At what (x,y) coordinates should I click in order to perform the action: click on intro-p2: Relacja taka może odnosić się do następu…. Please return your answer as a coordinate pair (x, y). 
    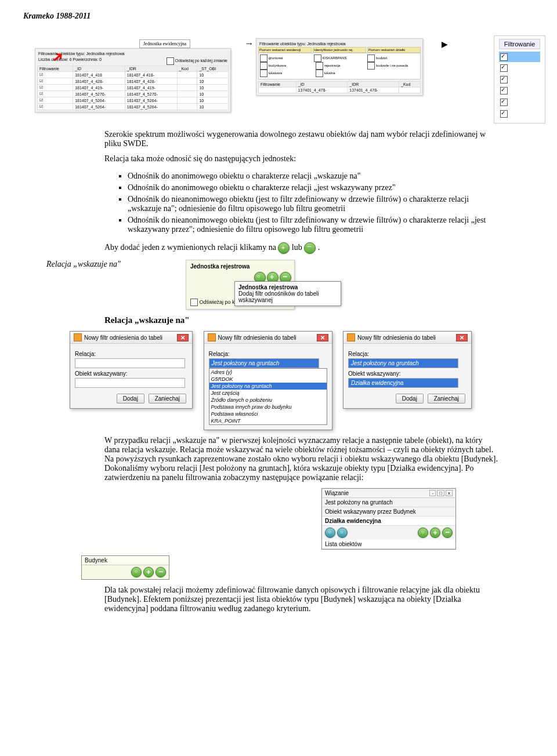
    Looking at the image, I should click on (302, 159).